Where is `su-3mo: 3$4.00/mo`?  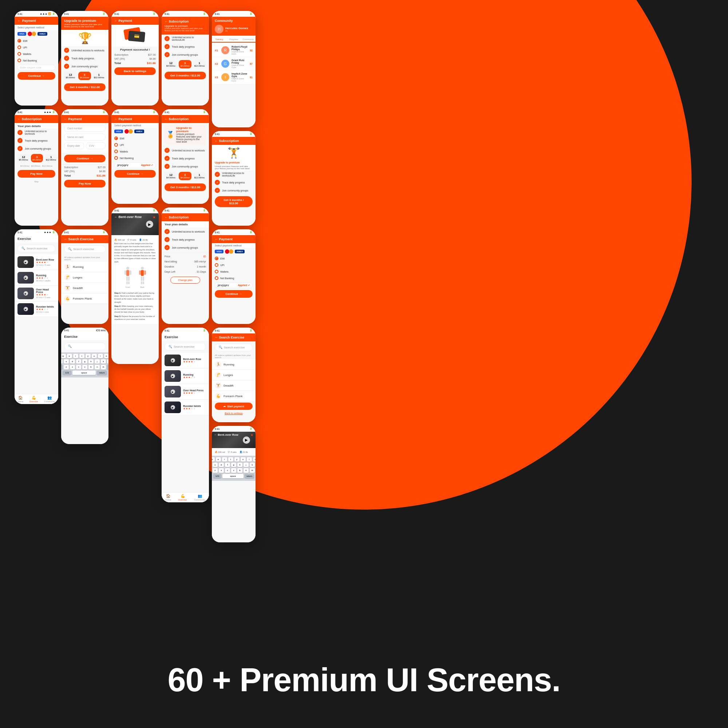
su-3mo: 3$4.00/mo is located at coordinates (185, 176).